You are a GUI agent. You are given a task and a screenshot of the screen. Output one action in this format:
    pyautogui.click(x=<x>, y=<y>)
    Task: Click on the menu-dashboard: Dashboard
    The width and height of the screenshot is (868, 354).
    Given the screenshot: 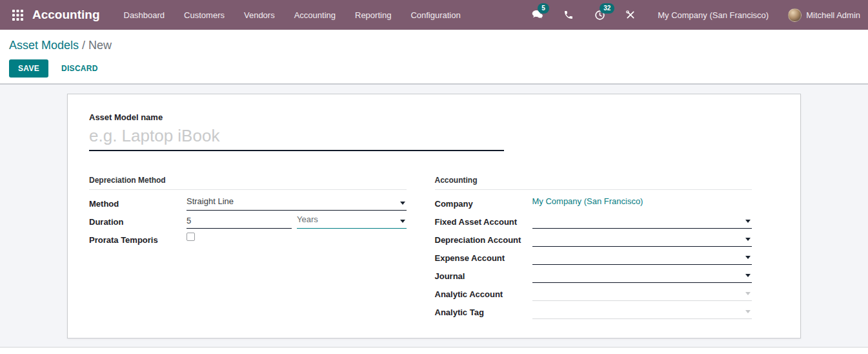 What is the action you would take?
    pyautogui.click(x=145, y=15)
    